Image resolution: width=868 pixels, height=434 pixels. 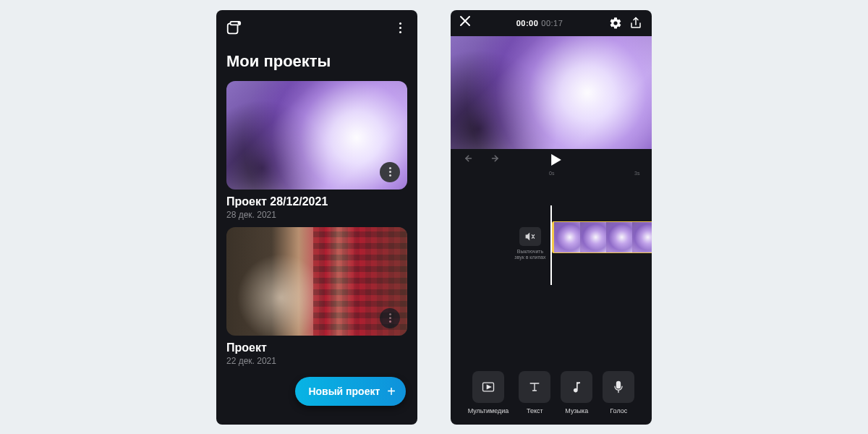 I want to click on text-icon, so click(x=535, y=387).